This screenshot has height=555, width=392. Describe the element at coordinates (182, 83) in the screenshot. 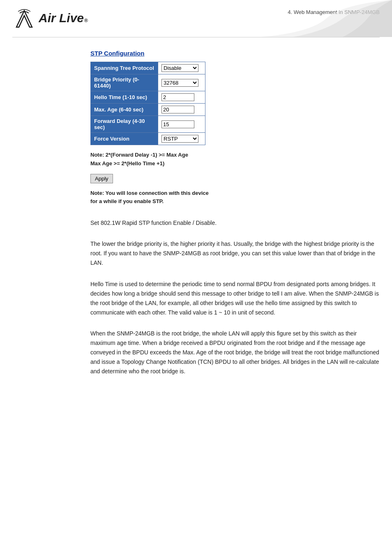

I see `row-value-bridge-priority: 32768` at that location.